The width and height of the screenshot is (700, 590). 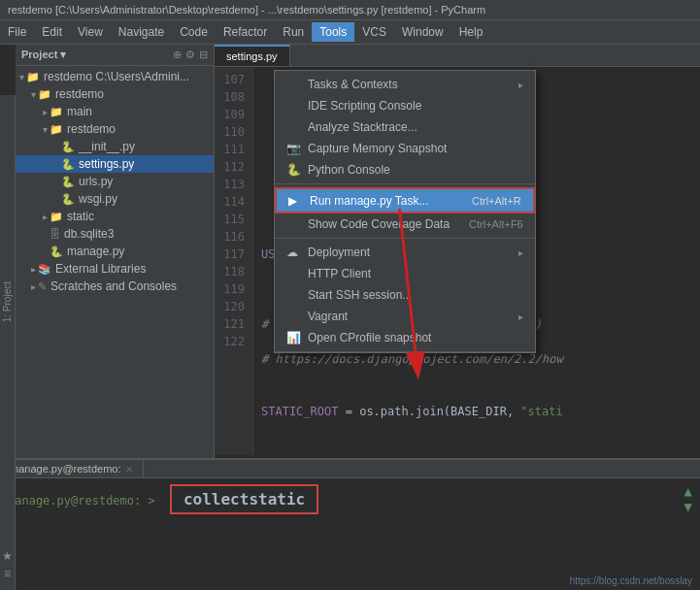 I want to click on menu-vcs: VCS, so click(x=375, y=32).